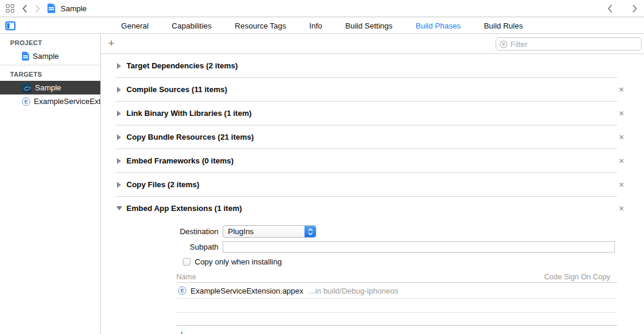  What do you see at coordinates (160, 247) in the screenshot?
I see `subpath-label: Subpath` at bounding box center [160, 247].